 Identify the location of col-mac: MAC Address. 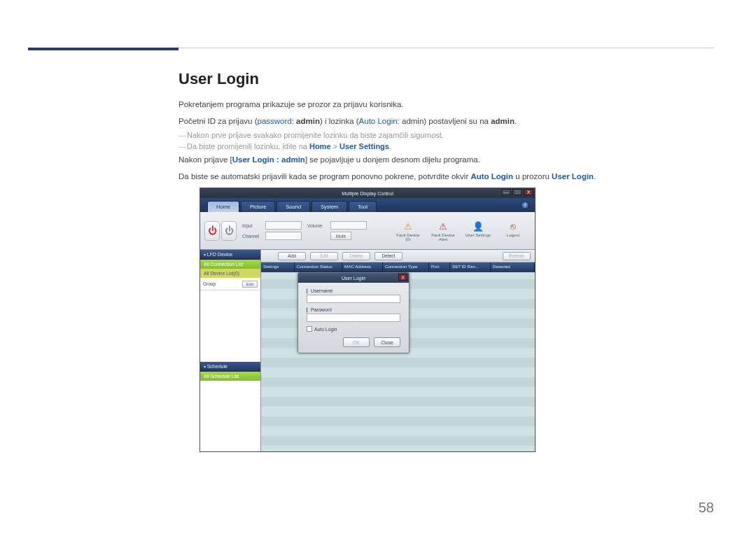
(363, 267).